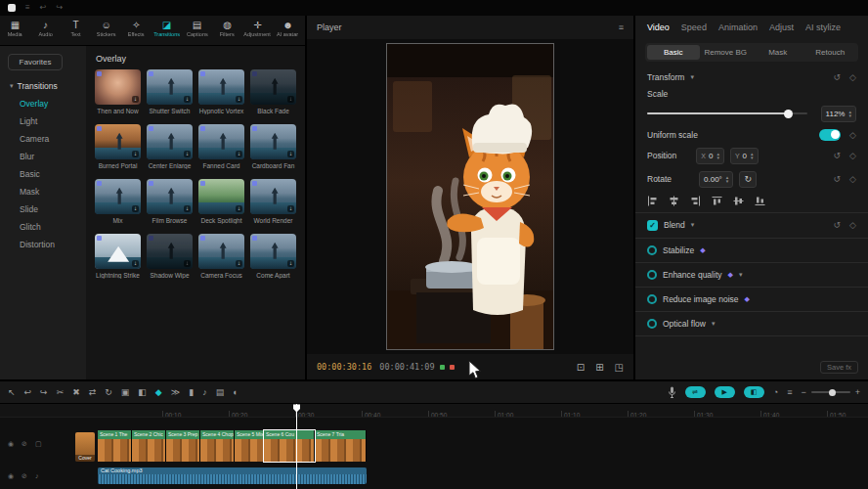 This screenshot has height=489, width=868. What do you see at coordinates (76, 30) in the screenshot?
I see `media-toolbar-tab: T Text` at bounding box center [76, 30].